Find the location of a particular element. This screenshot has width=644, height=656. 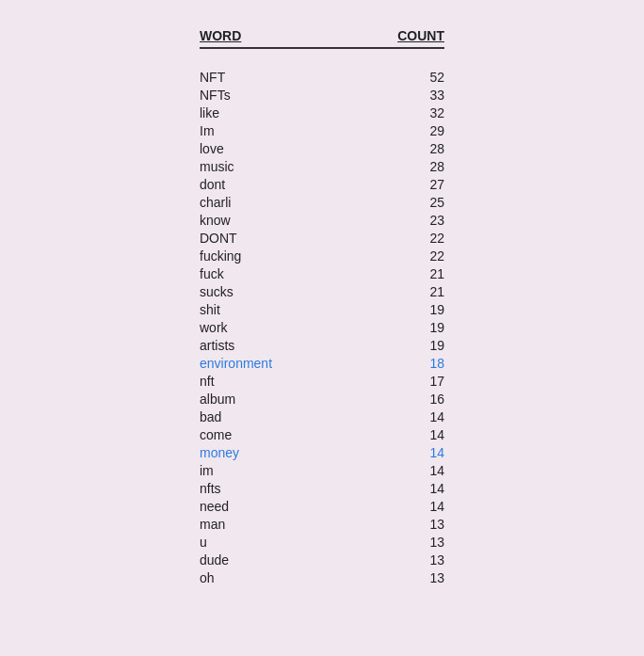

table-row: environment18 is located at coordinates (322, 363).